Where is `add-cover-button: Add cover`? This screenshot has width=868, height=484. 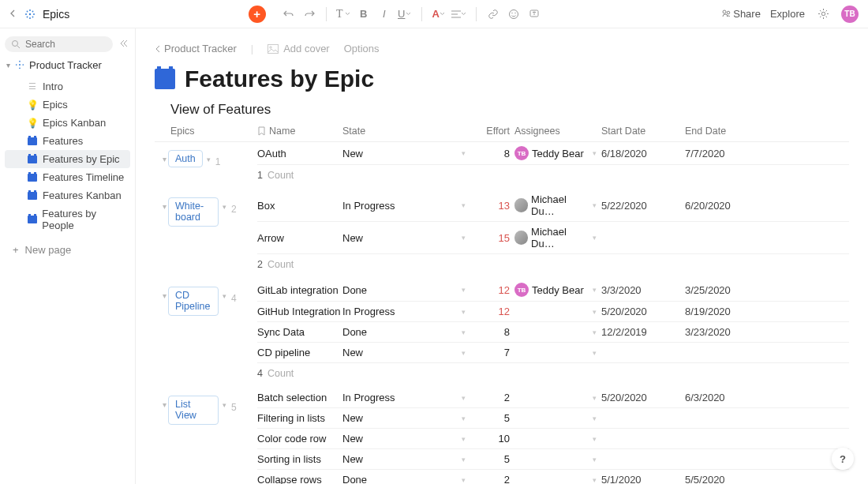
add-cover-button: Add cover is located at coordinates (298, 49).